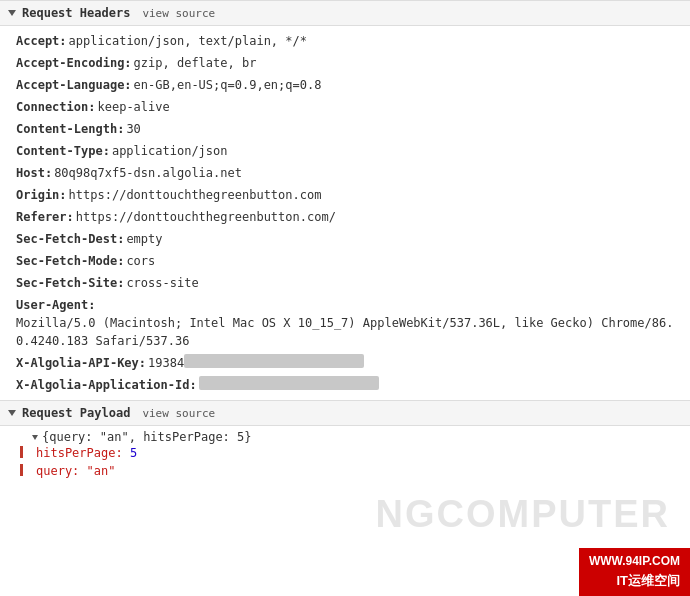 The height and width of the screenshot is (596, 690). Describe the element at coordinates (345, 471) in the screenshot. I see `payload-item: query: "an"` at that location.